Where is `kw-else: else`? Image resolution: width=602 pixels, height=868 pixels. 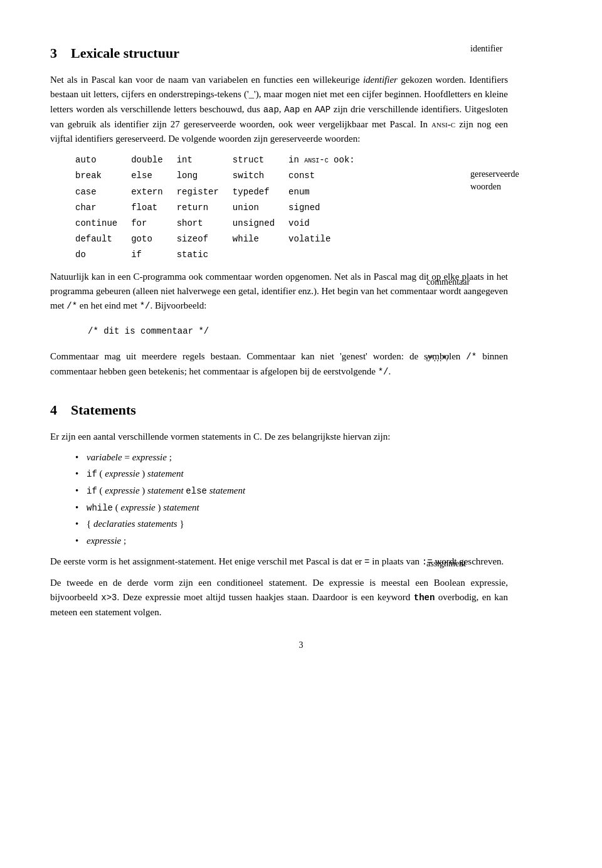 kw-else: else is located at coordinates (154, 176).